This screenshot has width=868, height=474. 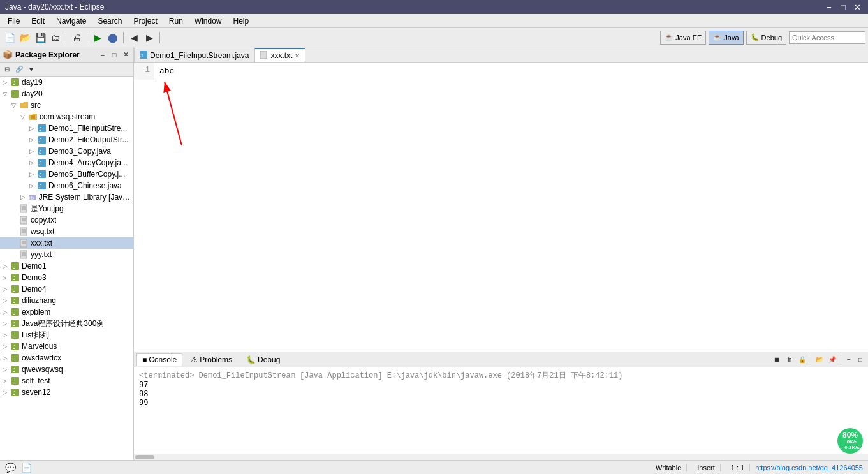 What do you see at coordinates (280, 55) in the screenshot?
I see `editor-tab-tab-xxx: xxx.txt✕` at bounding box center [280, 55].